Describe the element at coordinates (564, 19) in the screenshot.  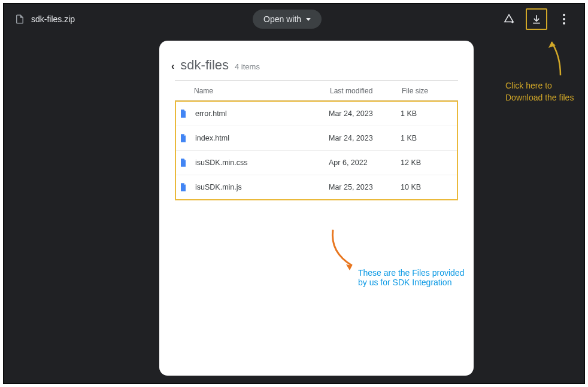
I see `more-options-button` at that location.